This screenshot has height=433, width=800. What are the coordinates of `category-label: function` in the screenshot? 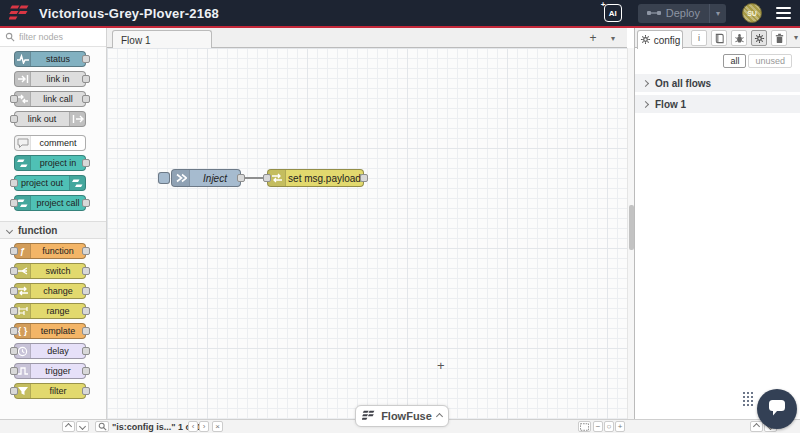 It's located at (38, 230).